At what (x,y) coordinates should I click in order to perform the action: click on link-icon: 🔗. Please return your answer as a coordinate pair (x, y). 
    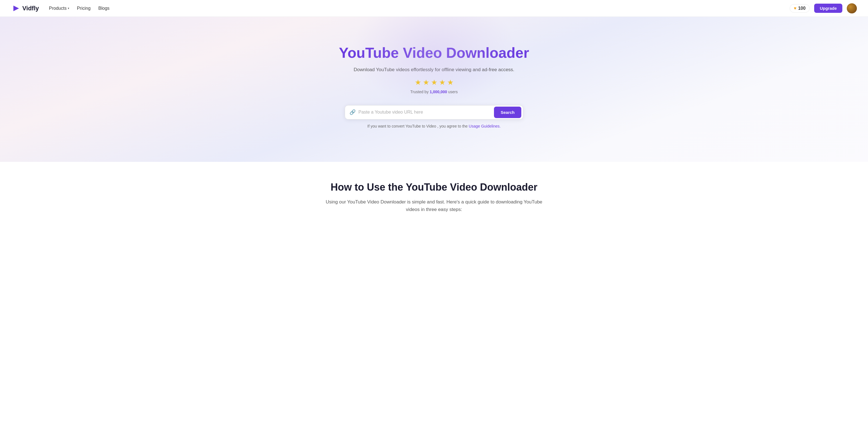
    Looking at the image, I should click on (352, 112).